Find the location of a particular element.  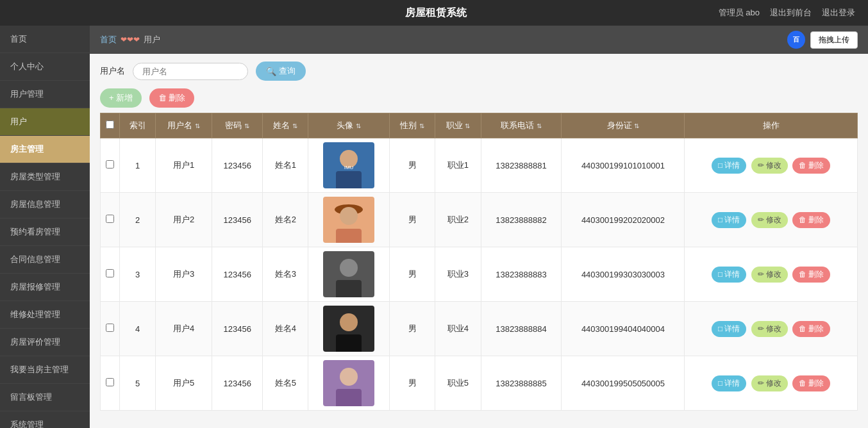

search-button: 🔍 查询 is located at coordinates (281, 71).